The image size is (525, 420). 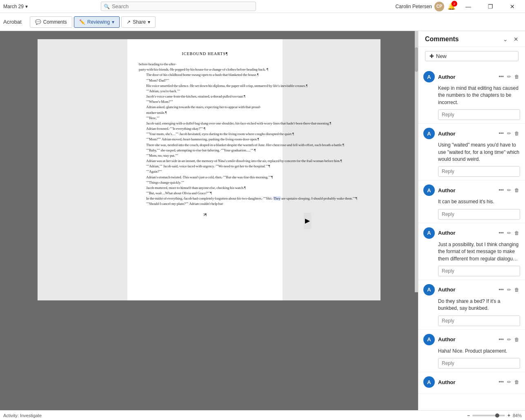 What do you see at coordinates (97, 22) in the screenshot?
I see `reviewing-button: ✏️ Reviewing ▾` at bounding box center [97, 22].